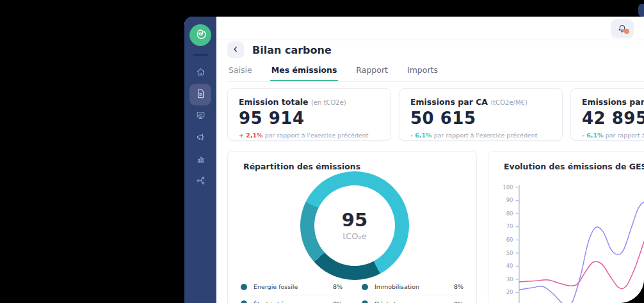 This screenshot has width=644, height=303. What do you see at coordinates (236, 50) in the screenshot?
I see `chevron-left-icon` at bounding box center [236, 50].